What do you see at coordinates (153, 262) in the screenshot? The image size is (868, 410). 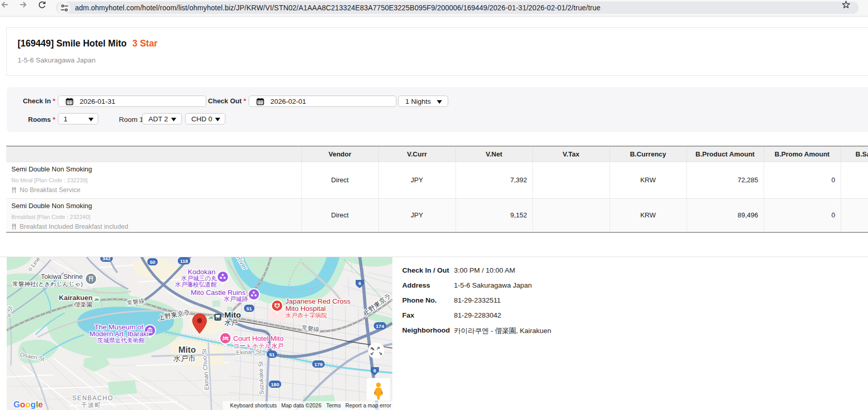 I see `svg-text: 50` at bounding box center [153, 262].